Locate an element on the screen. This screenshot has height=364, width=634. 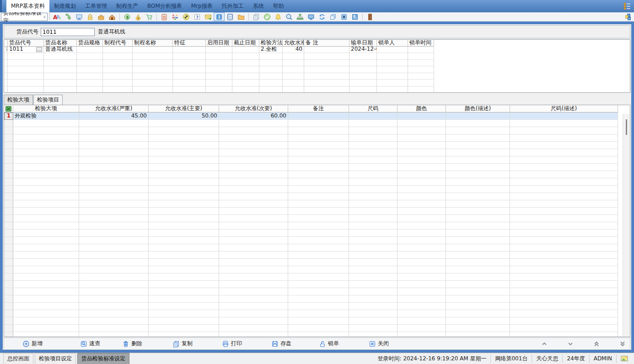
cascade-windows-icon is located at coordinates (333, 16).